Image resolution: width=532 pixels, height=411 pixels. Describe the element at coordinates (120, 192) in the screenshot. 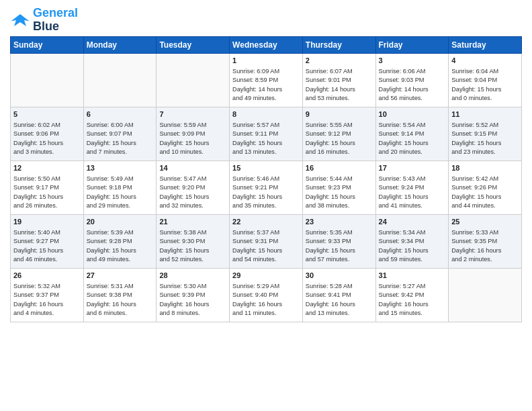

I see `day-info: Sunrise: 5:49 AM Sunset: 9:18 PM Dayligh…` at that location.